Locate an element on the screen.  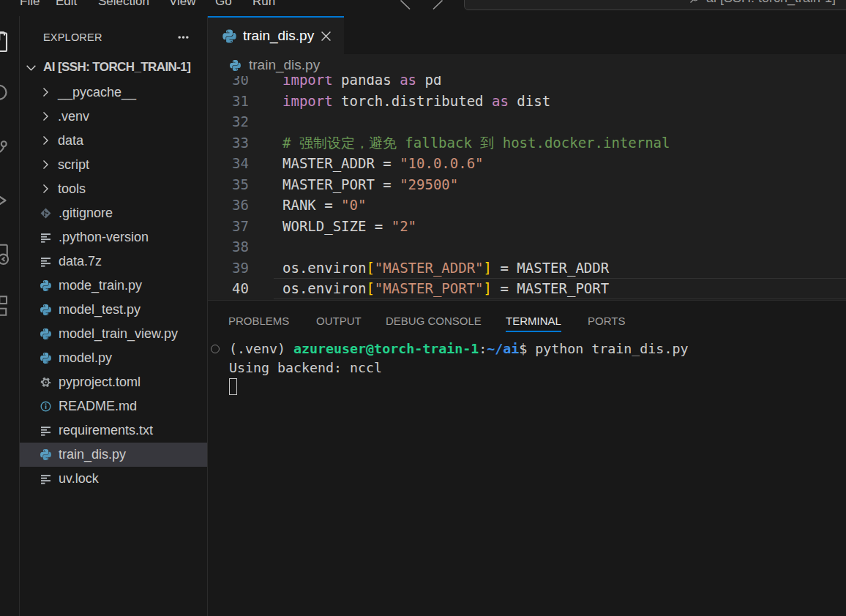
line-number: 34 is located at coordinates (228, 164).